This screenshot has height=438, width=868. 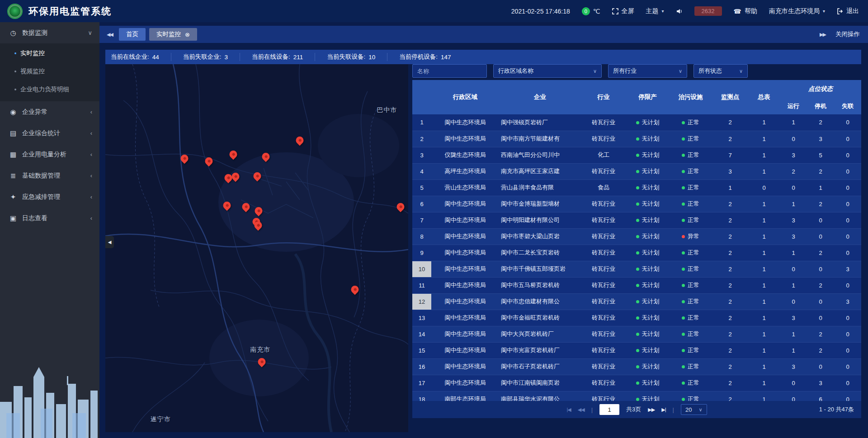 What do you see at coordinates (271, 57) in the screenshot?
I see `stat-label: 当前在线设备:` at bounding box center [271, 57].